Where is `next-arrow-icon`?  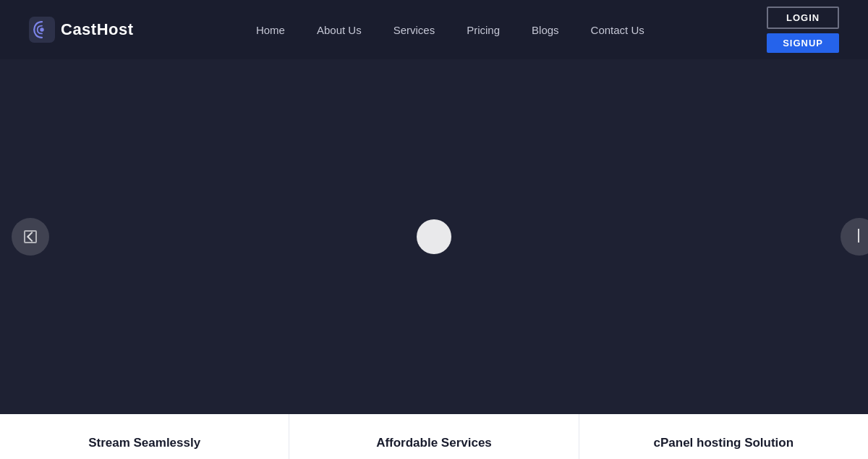
next-arrow-icon is located at coordinates (859, 237).